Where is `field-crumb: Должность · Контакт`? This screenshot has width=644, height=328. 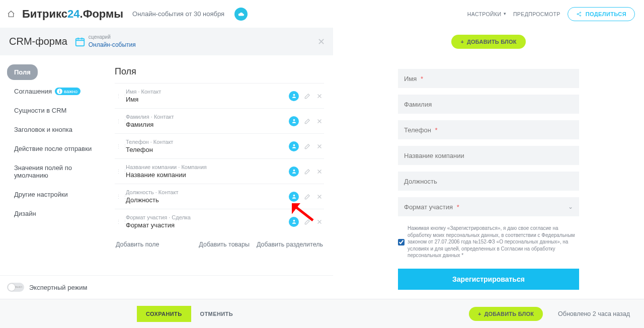
field-crumb: Должность · Контакт is located at coordinates (205, 192).